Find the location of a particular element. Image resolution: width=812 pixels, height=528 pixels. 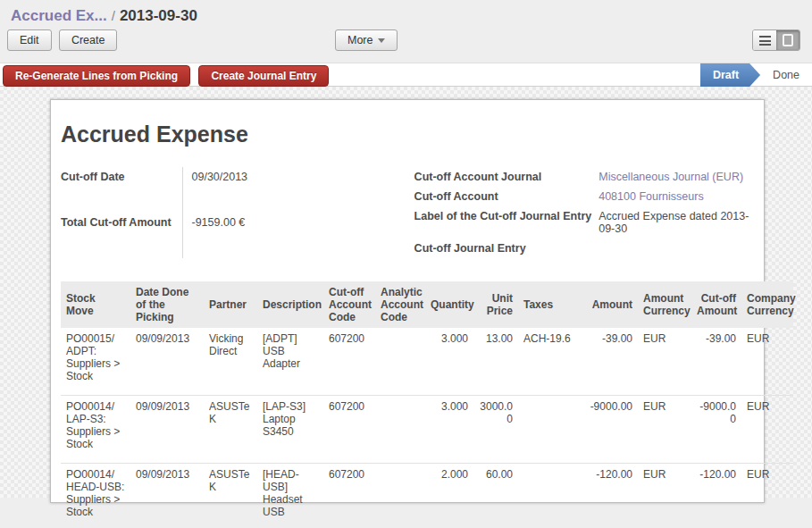

status-draft: Draft is located at coordinates (731, 75).